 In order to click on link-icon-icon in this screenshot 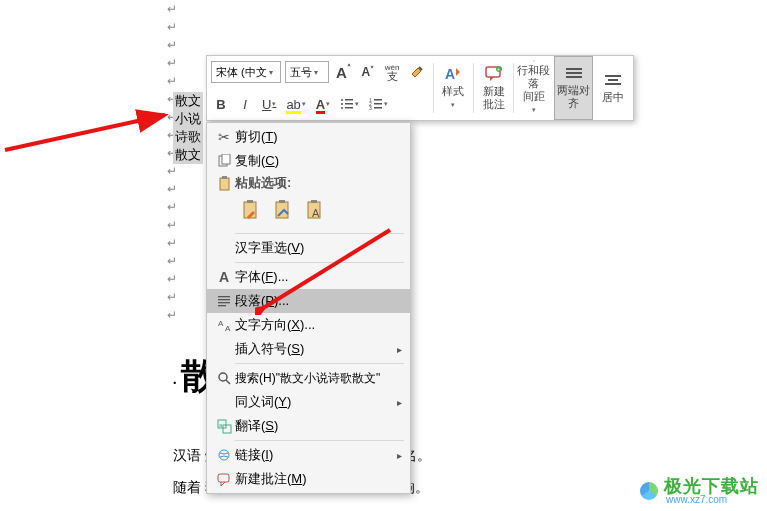, I will do `click(224, 456)`.